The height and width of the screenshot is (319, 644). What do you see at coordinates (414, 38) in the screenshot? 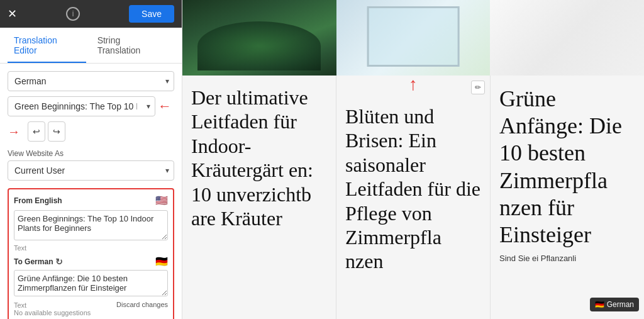
I see `window-image` at bounding box center [414, 38].